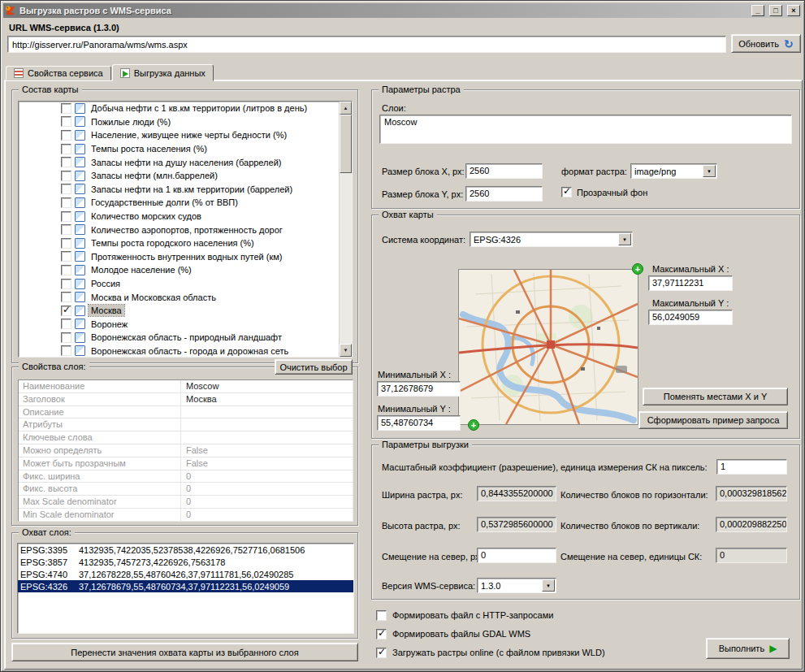  Describe the element at coordinates (185, 400) in the screenshot. I see `property-row: Заголовок Москва` at that location.